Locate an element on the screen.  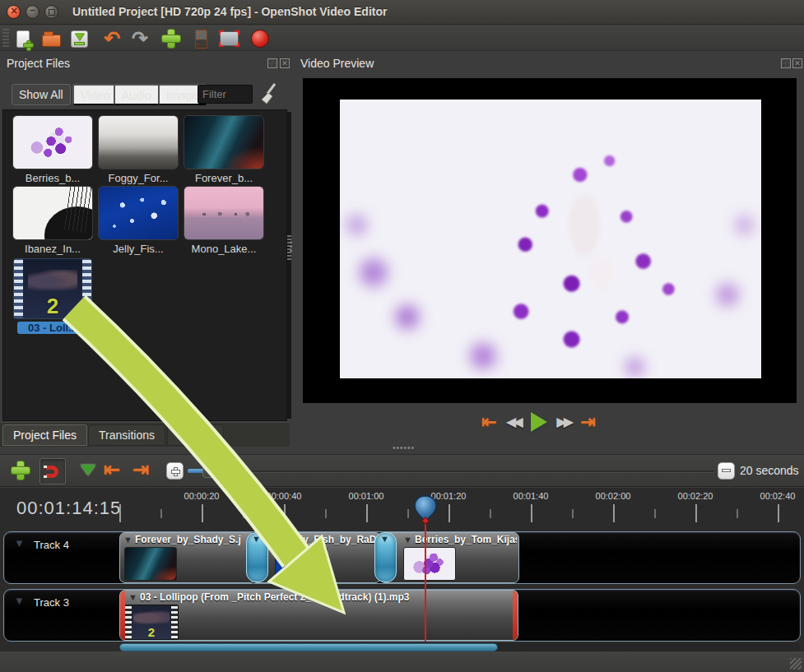
filter-audio-button: Audio is located at coordinates (137, 95).